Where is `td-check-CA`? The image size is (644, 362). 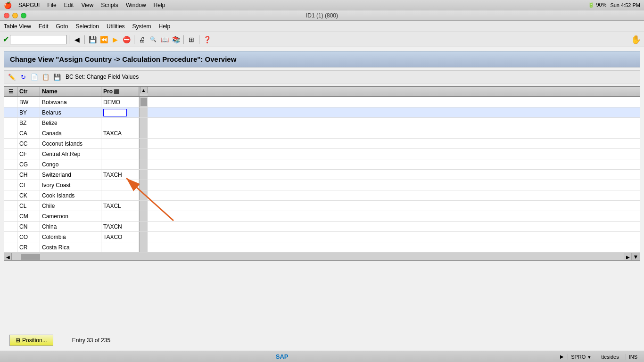
td-check-CA is located at coordinates (11, 133).